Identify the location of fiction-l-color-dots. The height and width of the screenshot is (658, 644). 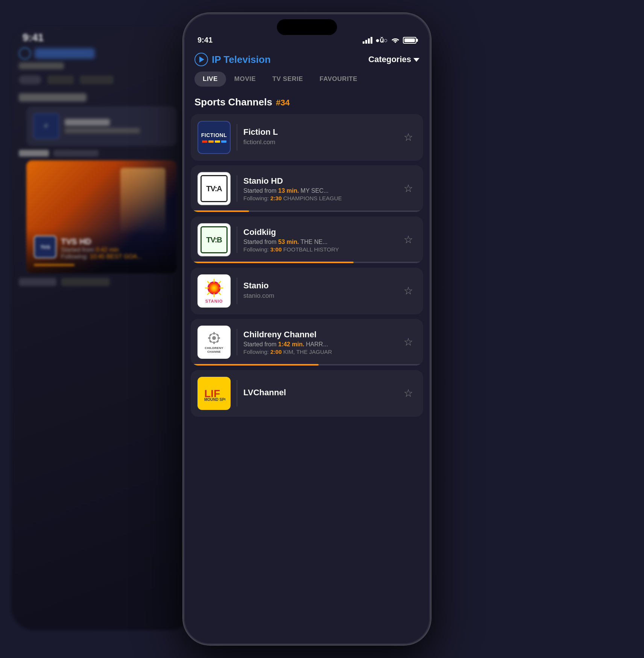
(214, 142).